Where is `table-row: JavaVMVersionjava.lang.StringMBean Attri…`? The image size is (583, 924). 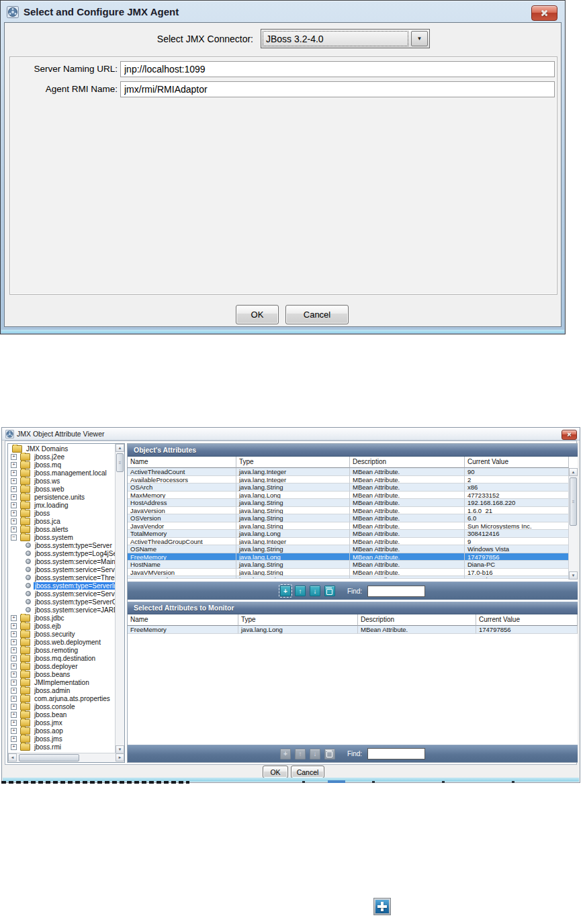 table-row: JavaVMVersionjava.lang.StringMBean Attri… is located at coordinates (348, 573).